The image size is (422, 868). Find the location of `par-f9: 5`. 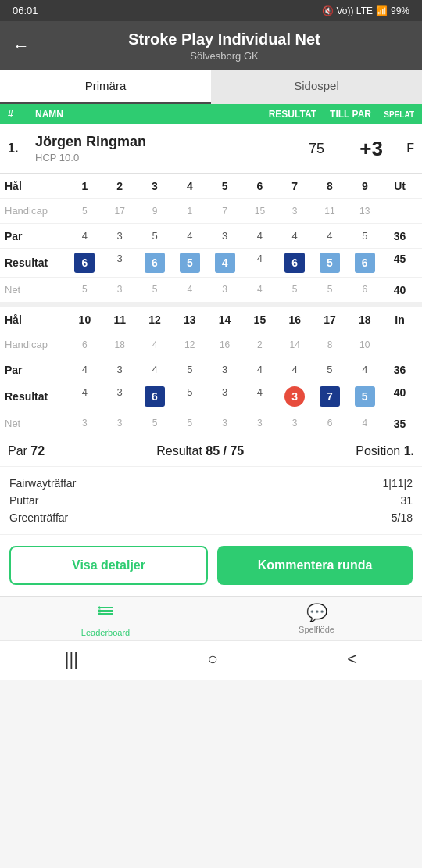

par-f9: 5 is located at coordinates (364, 236).